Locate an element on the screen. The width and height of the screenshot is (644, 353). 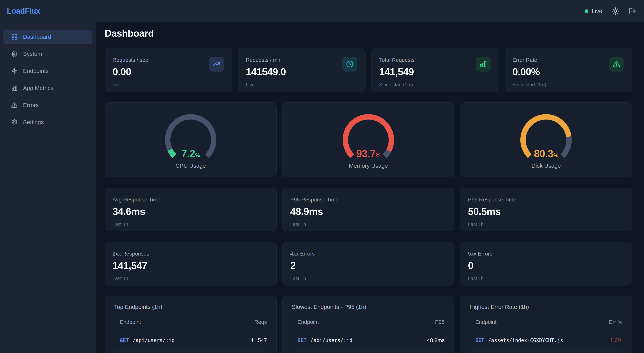
stat-card-sub: Live is located at coordinates (168, 85).